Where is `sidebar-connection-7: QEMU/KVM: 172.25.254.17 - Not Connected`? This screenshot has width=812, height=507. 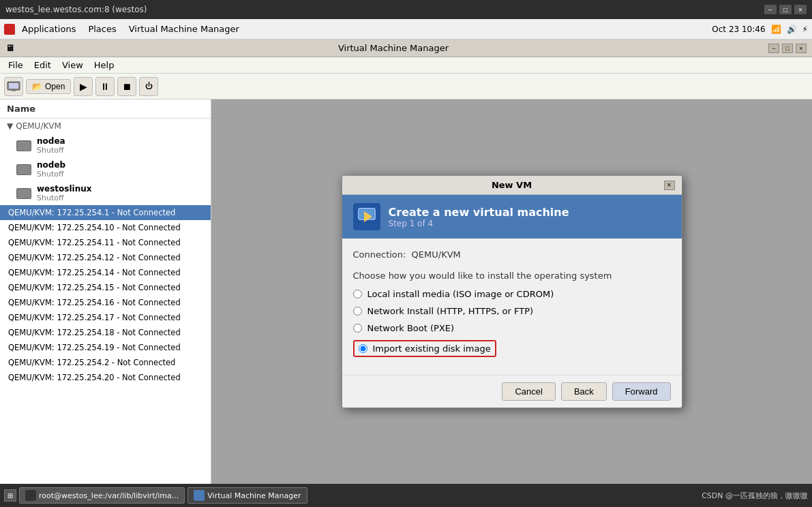 sidebar-connection-7: QEMU/KVM: 172.25.254.17 - Not Connected is located at coordinates (105, 318).